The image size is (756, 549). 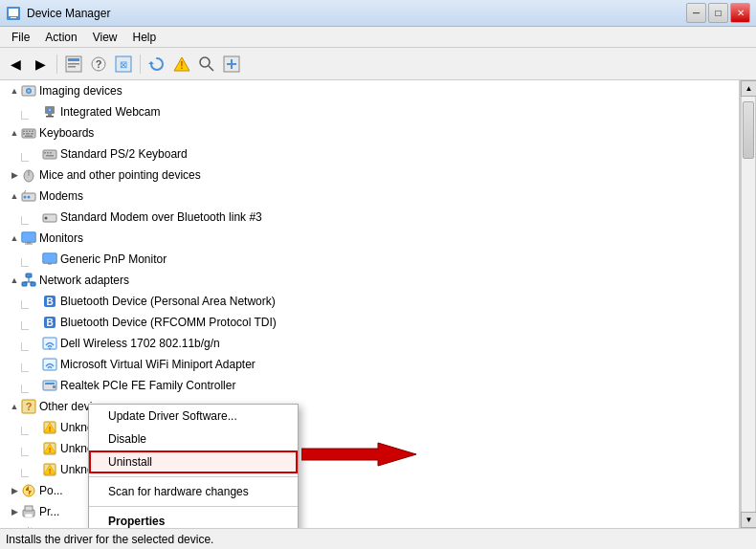 What do you see at coordinates (369, 175) in the screenshot?
I see `tree-item-mice: ▶ Mice and other pointing devices` at bounding box center [369, 175].